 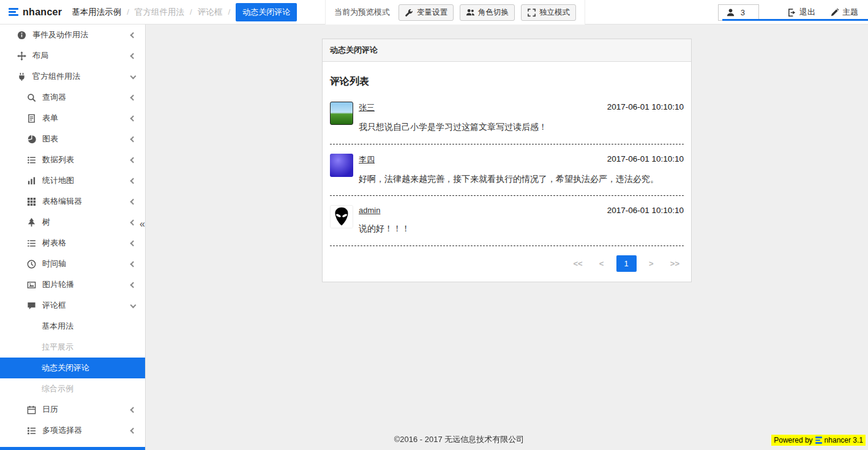 I want to click on powered-by-suffix: nhancer 3.1, so click(x=844, y=440).